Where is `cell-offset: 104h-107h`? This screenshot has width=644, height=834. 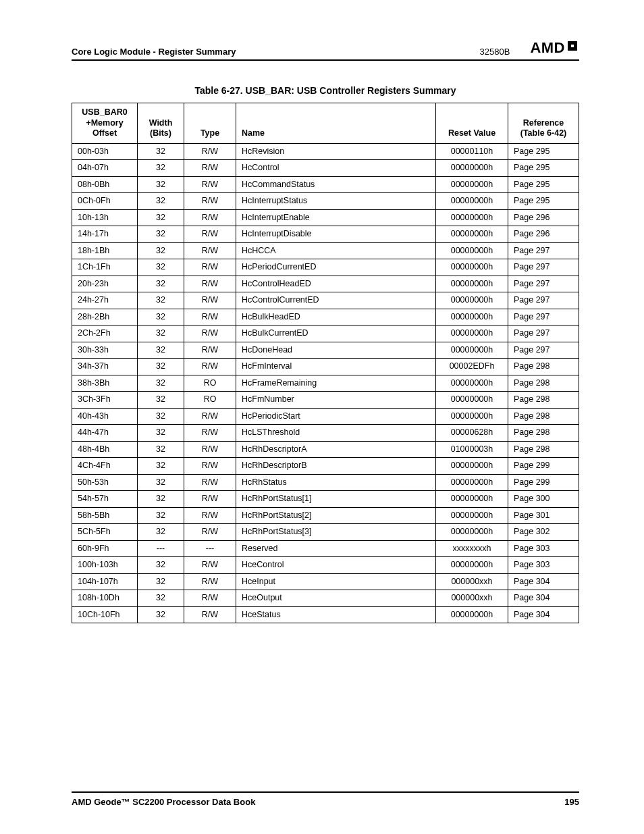 cell-offset: 104h-107h is located at coordinates (105, 582).